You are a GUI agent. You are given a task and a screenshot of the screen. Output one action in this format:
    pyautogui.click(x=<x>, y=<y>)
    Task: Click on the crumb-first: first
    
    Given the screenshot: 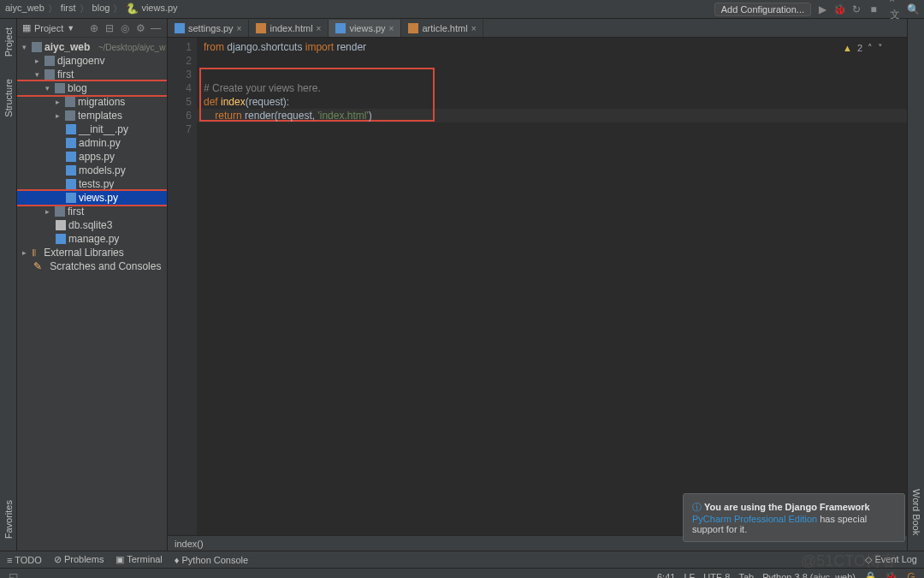 What is the action you would take?
    pyautogui.click(x=68, y=9)
    